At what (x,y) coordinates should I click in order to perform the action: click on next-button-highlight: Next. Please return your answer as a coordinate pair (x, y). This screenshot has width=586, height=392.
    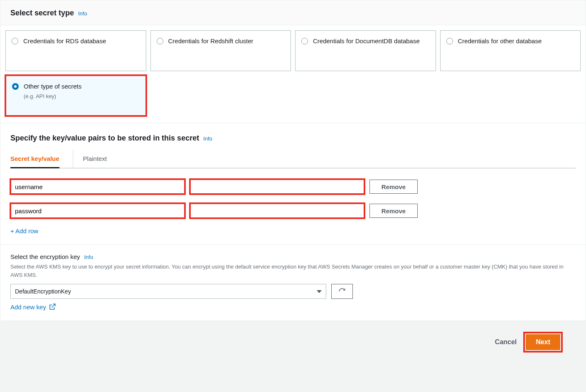
    Looking at the image, I should click on (543, 342).